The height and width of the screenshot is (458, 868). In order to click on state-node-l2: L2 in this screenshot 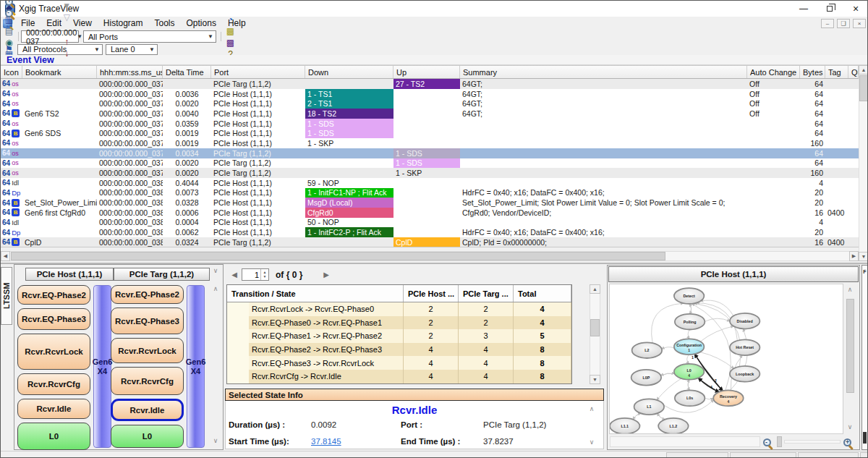, I will do `click(647, 350)`.